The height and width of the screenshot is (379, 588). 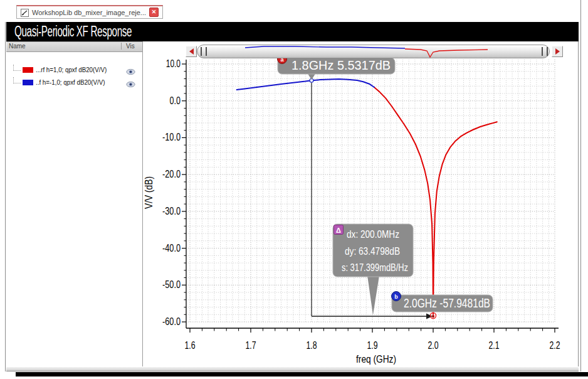 What do you see at coordinates (372, 345) in the screenshot?
I see `svg-text: 1.9` at bounding box center [372, 345].